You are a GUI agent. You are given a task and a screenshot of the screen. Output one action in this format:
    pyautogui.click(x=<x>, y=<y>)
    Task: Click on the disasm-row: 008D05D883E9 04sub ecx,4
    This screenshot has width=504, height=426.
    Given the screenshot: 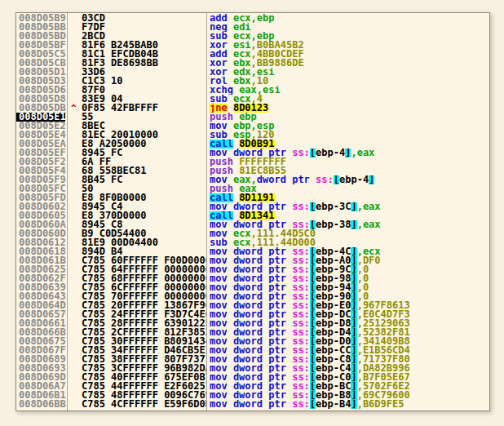 What is the action you would take?
    pyautogui.click(x=253, y=100)
    